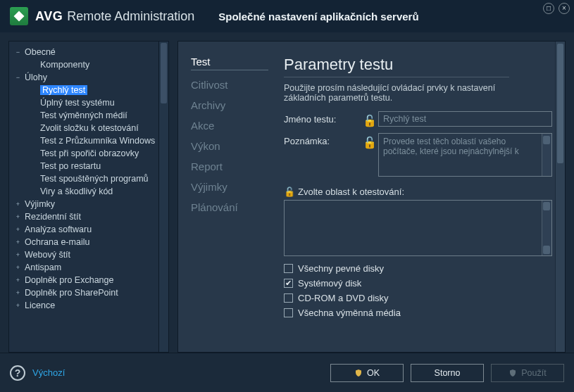 Image resolution: width=574 pixels, height=392 pixels. I want to click on help-icon: ?, so click(18, 373).